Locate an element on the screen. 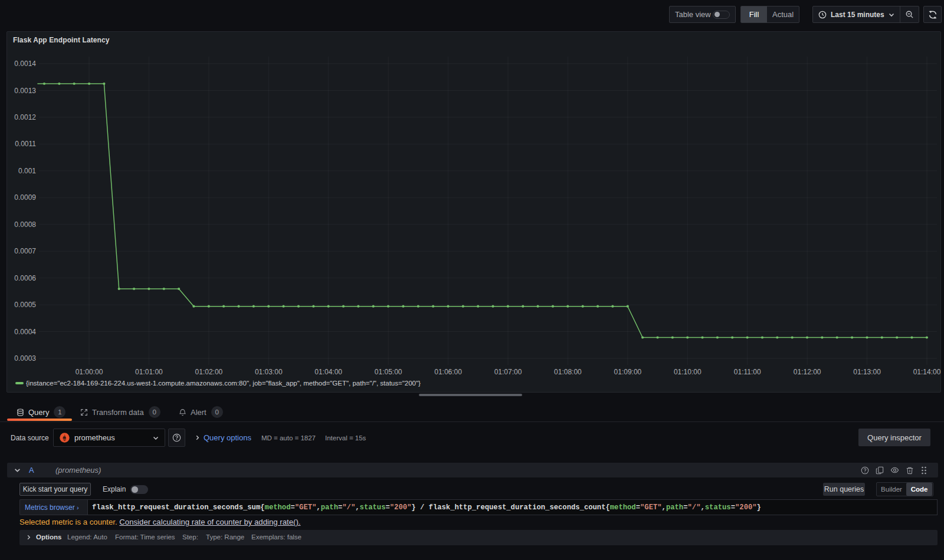 The image size is (944, 560). svg-text: 0.0011 is located at coordinates (25, 144).